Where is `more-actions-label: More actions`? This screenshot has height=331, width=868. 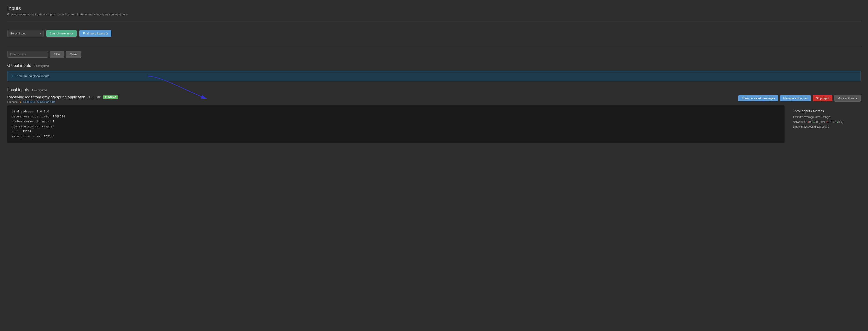 more-actions-label: More actions is located at coordinates (846, 98).